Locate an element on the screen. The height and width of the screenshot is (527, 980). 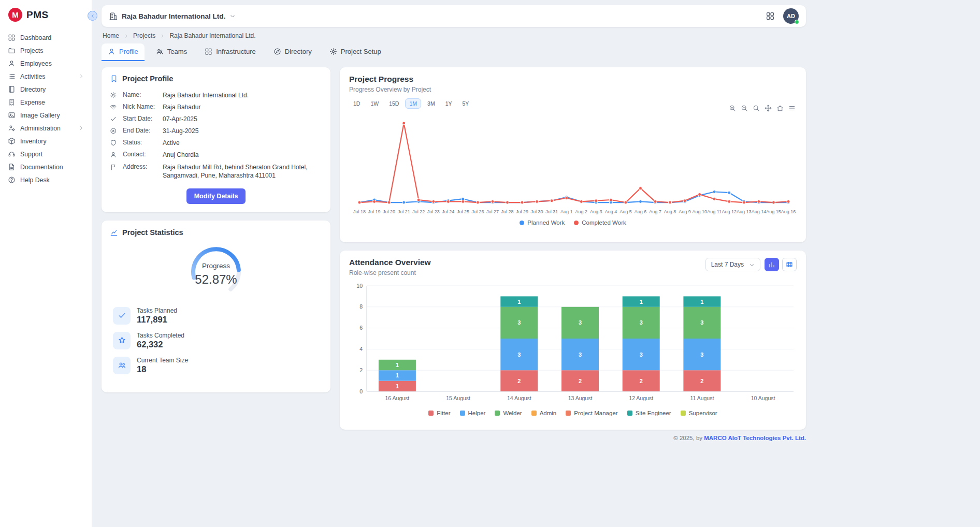
tab-teams: Teams is located at coordinates (171, 52).